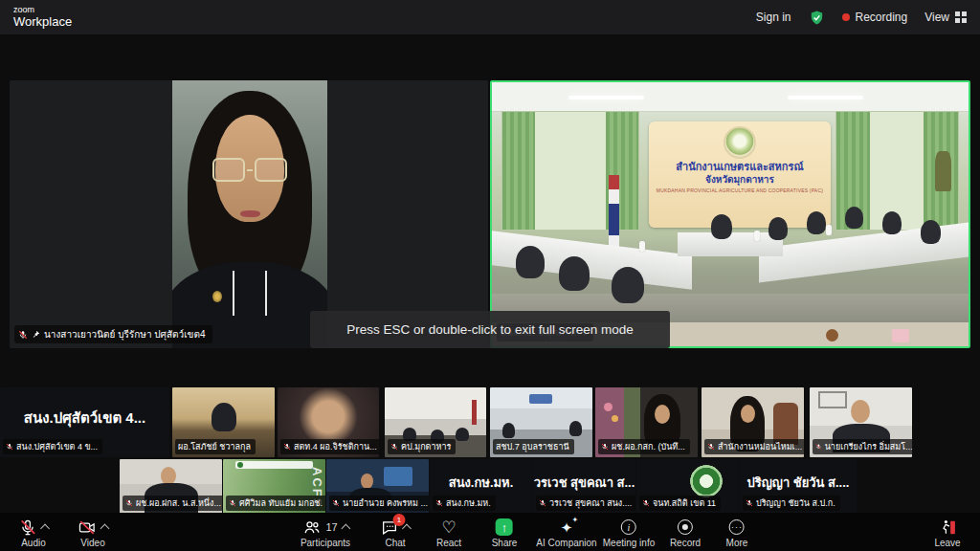 The image size is (980, 551). What do you see at coordinates (224, 423) in the screenshot?
I see `video-thumbnail: ผอ.โสภัชย์ ชวาลกุล` at bounding box center [224, 423].